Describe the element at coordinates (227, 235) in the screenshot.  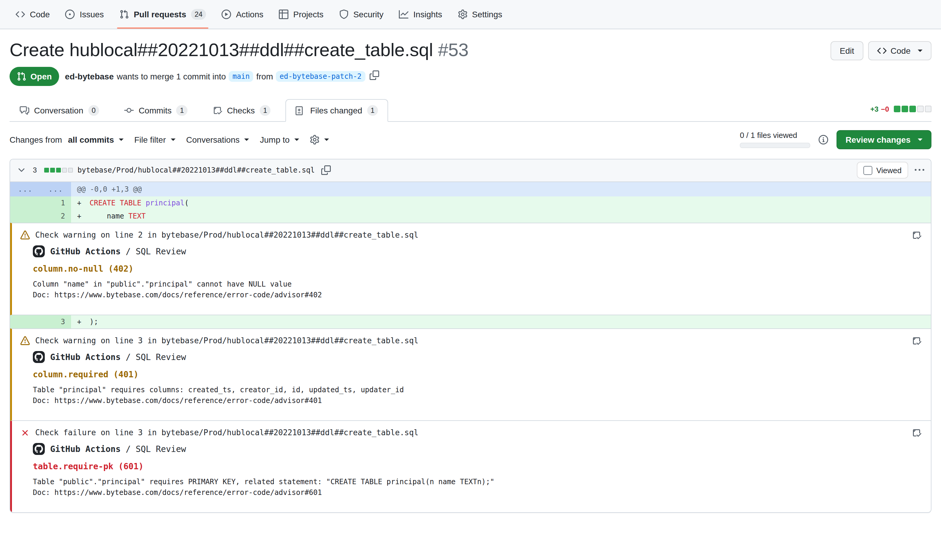
I see `annotation-title: Check warning on line 2 in bytebase/Prod…` at that location.